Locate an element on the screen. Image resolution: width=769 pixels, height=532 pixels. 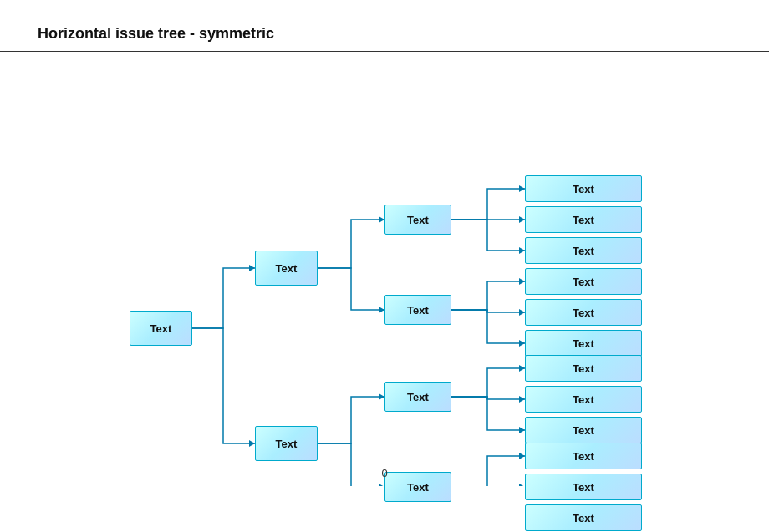
node-l1-top: Text is located at coordinates (286, 268).